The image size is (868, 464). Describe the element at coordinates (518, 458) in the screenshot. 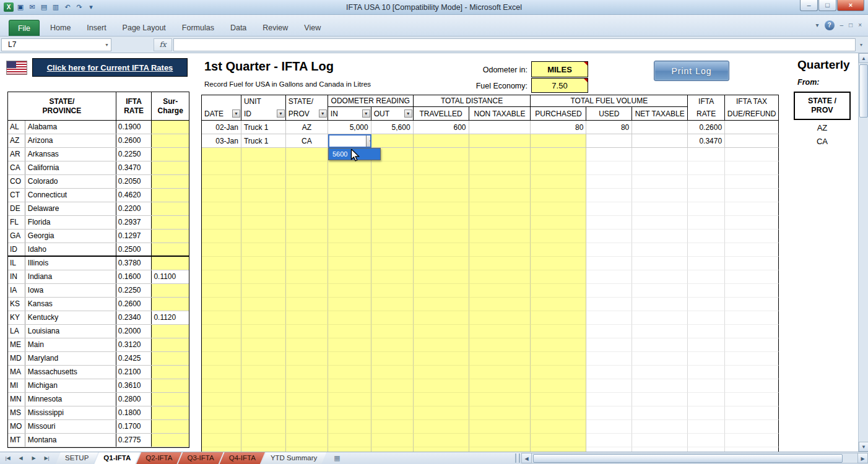

I see `tab-split-handle` at that location.